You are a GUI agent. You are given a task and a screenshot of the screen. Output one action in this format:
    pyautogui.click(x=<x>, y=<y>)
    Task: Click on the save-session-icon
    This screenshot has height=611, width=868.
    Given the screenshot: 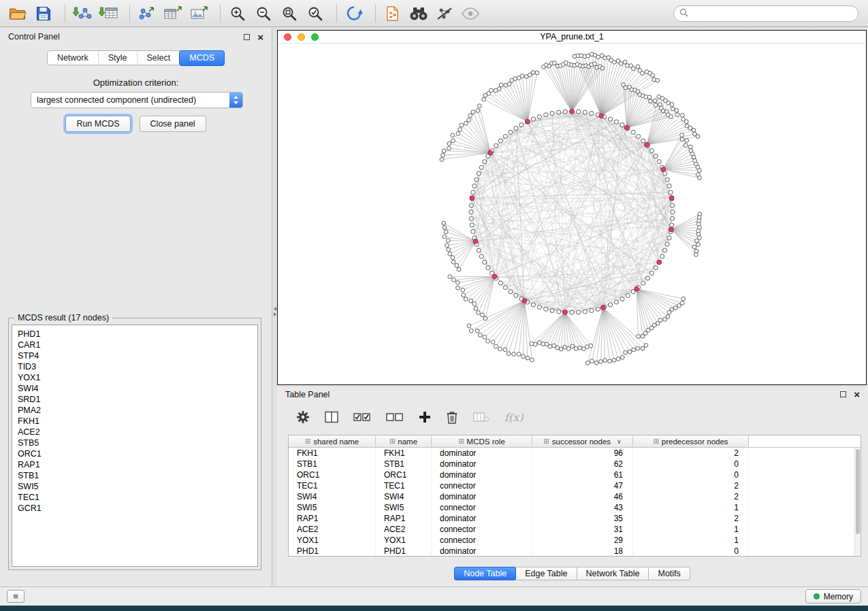 What is the action you would take?
    pyautogui.click(x=44, y=14)
    